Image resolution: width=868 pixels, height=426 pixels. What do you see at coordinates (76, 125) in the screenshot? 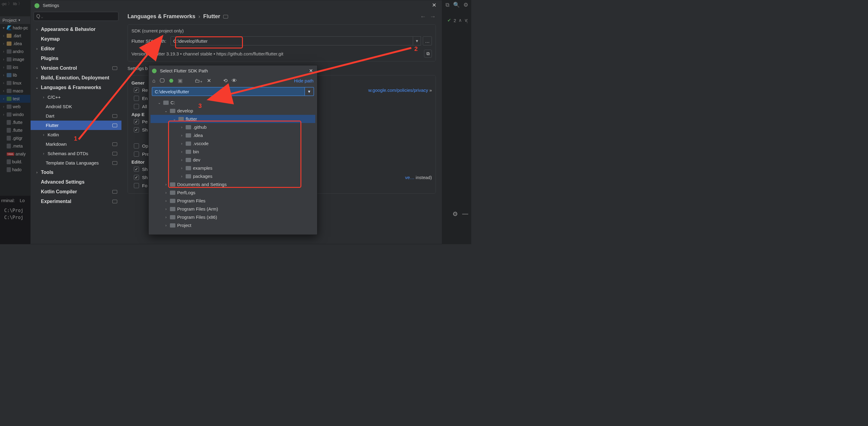
I see `nav-flutter: Flutter` at bounding box center [76, 125].